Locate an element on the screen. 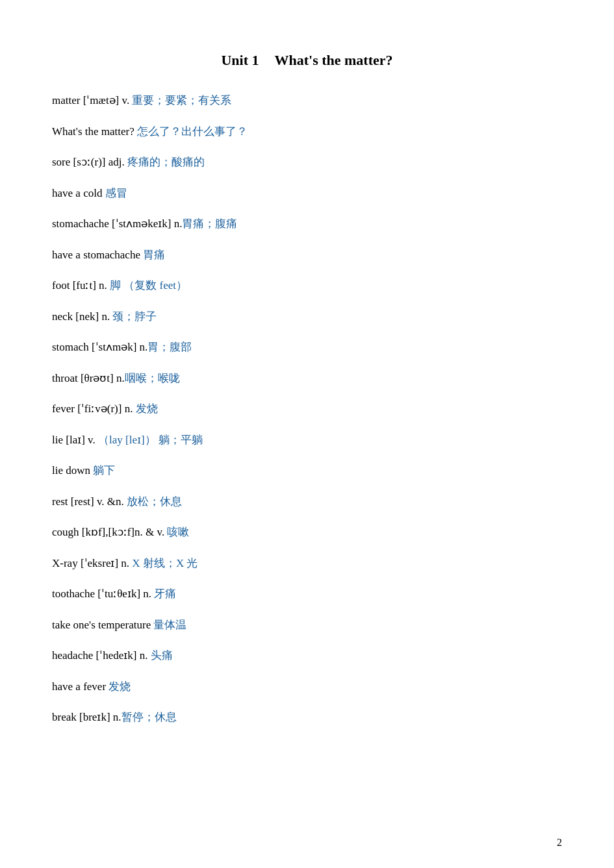 This screenshot has width=614, height=868. vocab-zh: 头痛 is located at coordinates (162, 656).